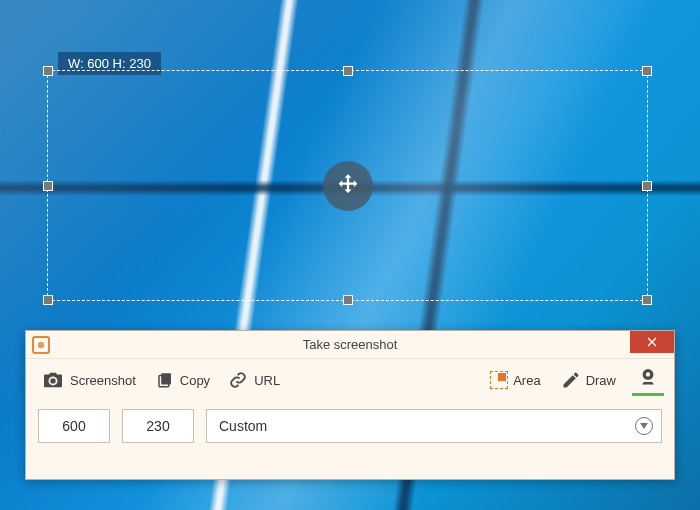 This screenshot has height=510, width=700. What do you see at coordinates (53, 380) in the screenshot?
I see `camera-icon` at bounding box center [53, 380].